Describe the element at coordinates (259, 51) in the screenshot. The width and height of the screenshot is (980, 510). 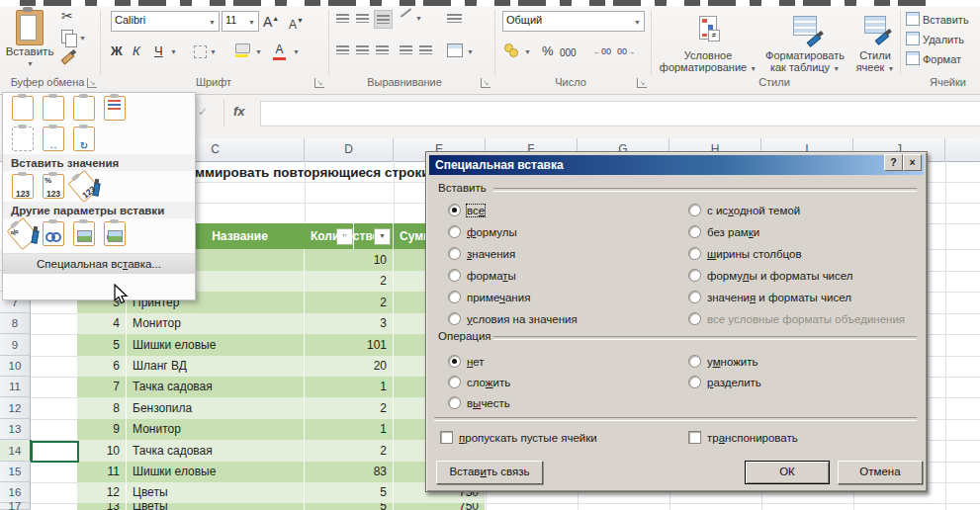
I see `fill-color-dropdown-arrow: ▼` at that location.